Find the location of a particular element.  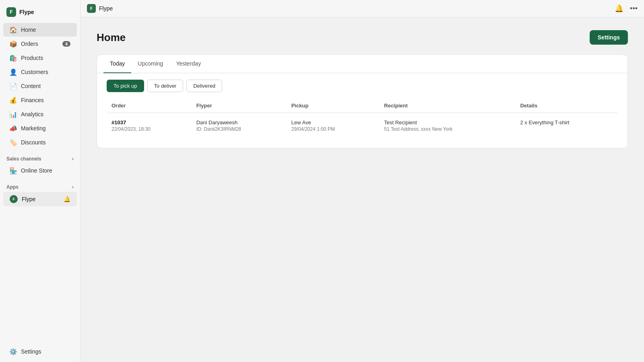

finances-icon: 💰 is located at coordinates (13, 100).